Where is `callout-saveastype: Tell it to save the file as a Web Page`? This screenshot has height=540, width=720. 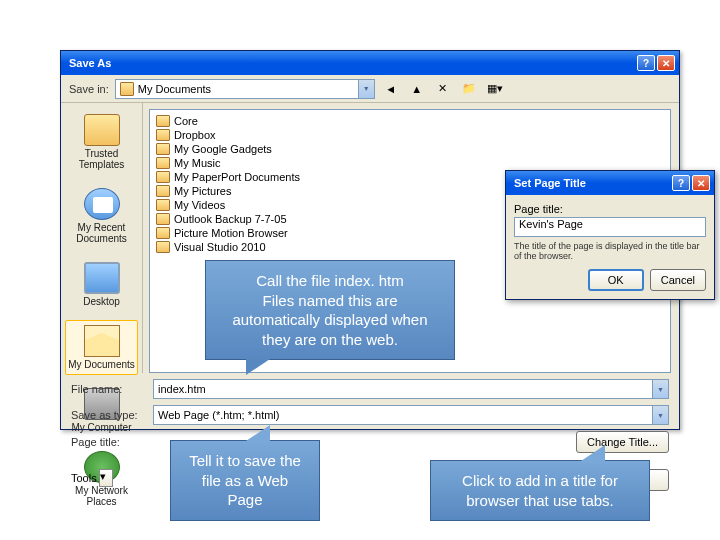 callout-saveastype: Tell it to save the file as a Web Page is located at coordinates (245, 480).